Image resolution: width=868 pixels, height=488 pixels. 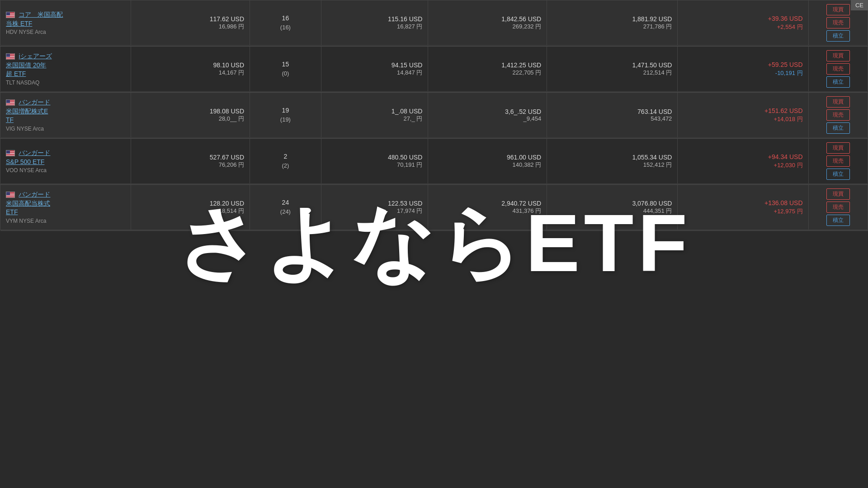 What do you see at coordinates (286, 18) in the screenshot?
I see `qty-main: 16` at bounding box center [286, 18].